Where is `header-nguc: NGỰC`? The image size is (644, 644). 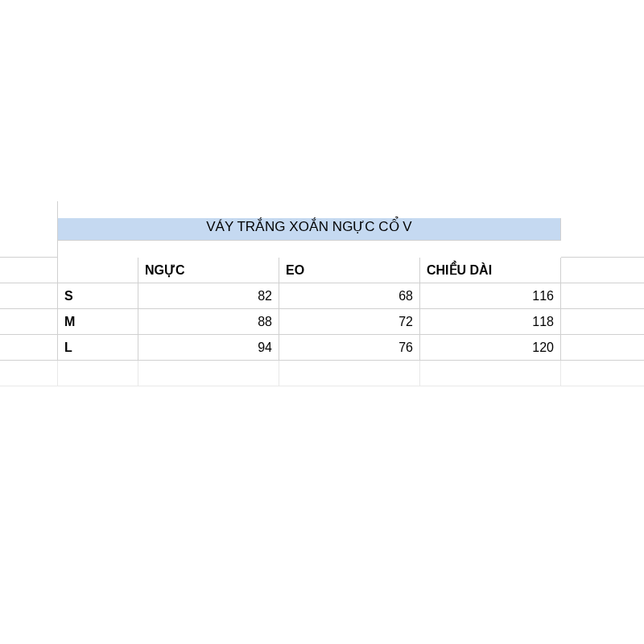
header-nguc: NGỰC is located at coordinates (209, 270).